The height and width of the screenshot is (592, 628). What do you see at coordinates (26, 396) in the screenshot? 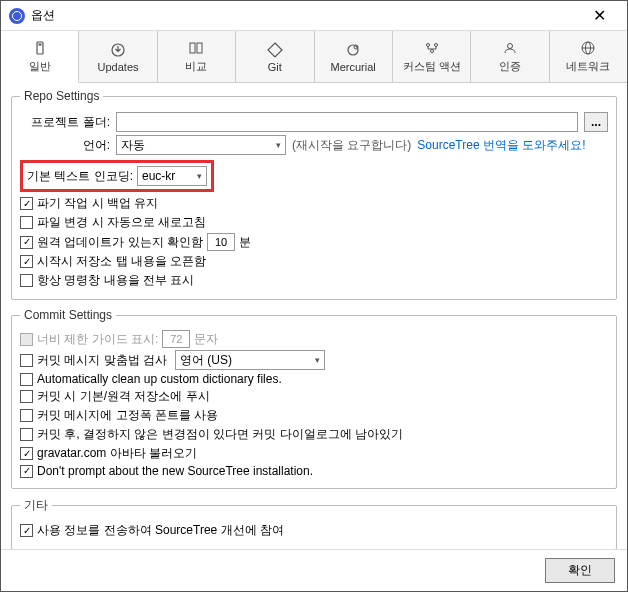
I see `checkbox-push-commit` at bounding box center [26, 396].